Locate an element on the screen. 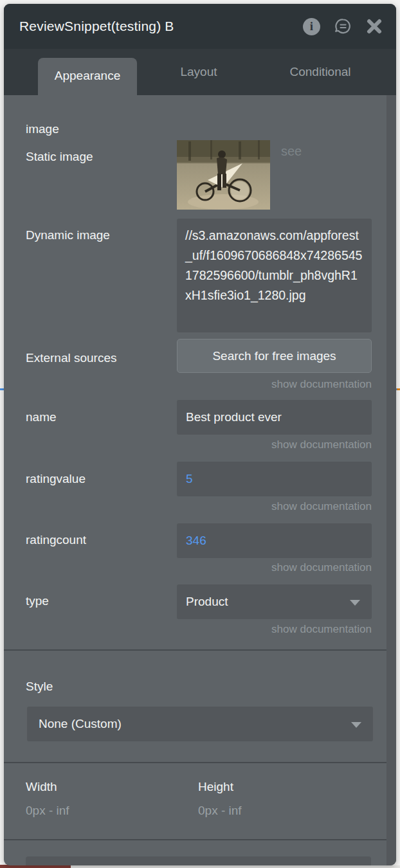  style-dropdown: None (Custom) is located at coordinates (200, 724).